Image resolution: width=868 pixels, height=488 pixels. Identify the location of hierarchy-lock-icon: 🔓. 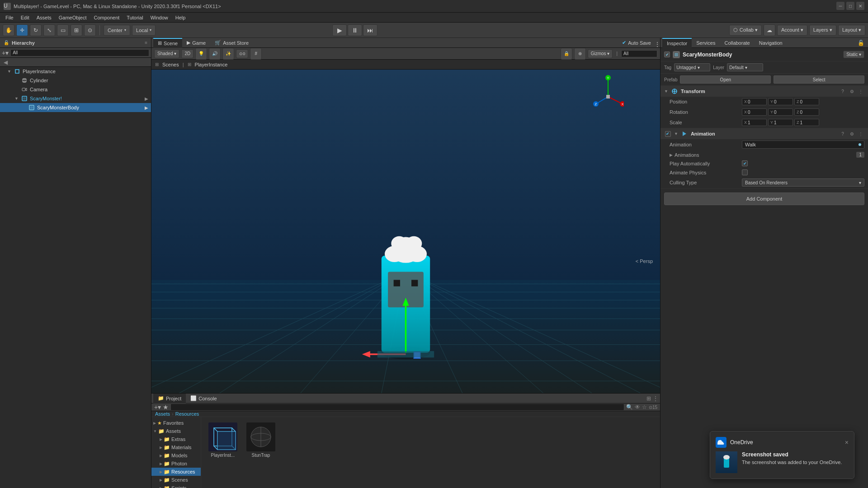
(6, 42).